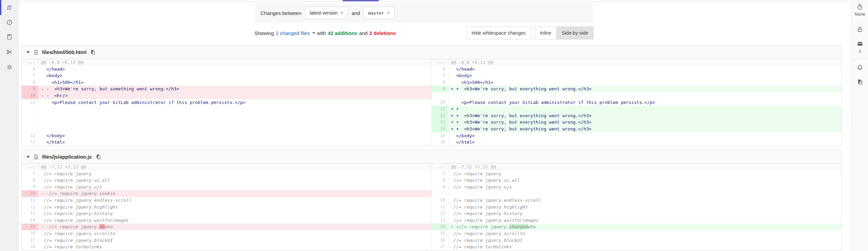 The width and height of the screenshot is (868, 251). Describe the element at coordinates (235, 83) in the screenshot. I see `diff-line-code: <h1>500</h1>` at that location.